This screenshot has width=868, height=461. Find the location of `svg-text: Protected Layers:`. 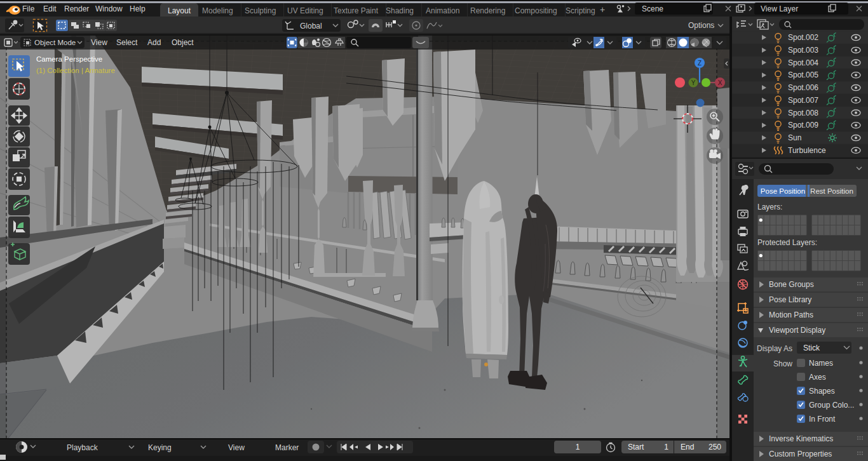

svg-text: Protected Layers: is located at coordinates (787, 243).